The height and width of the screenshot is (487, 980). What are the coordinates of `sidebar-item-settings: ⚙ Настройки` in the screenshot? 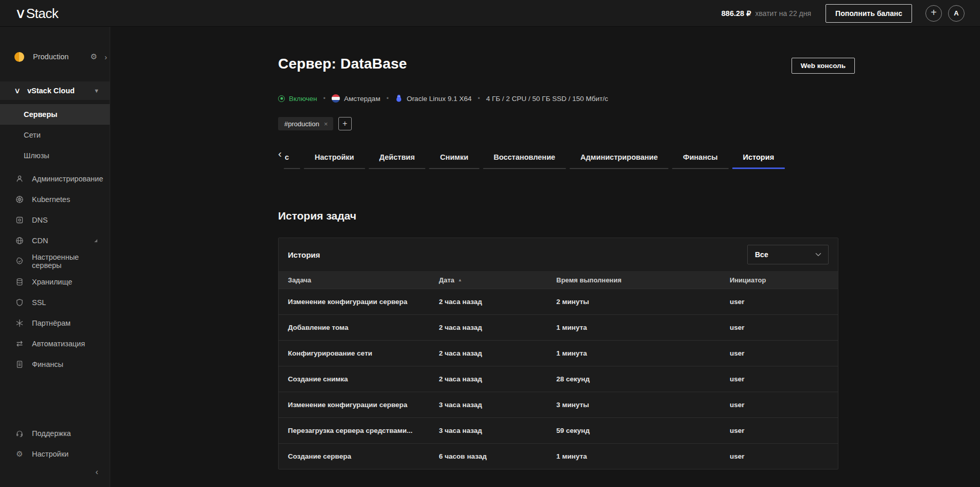 It's located at (55, 454).